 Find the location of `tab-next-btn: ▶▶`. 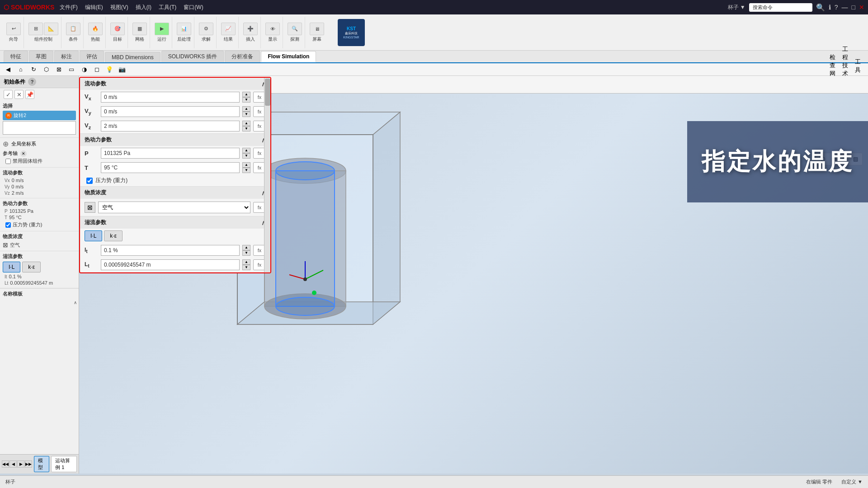

tab-next-btn: ▶▶ is located at coordinates (28, 464).